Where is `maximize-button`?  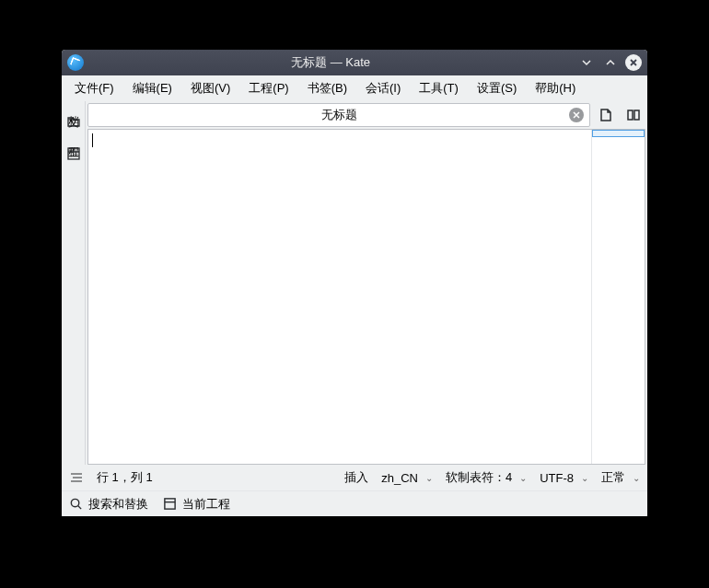 maximize-button is located at coordinates (610, 63).